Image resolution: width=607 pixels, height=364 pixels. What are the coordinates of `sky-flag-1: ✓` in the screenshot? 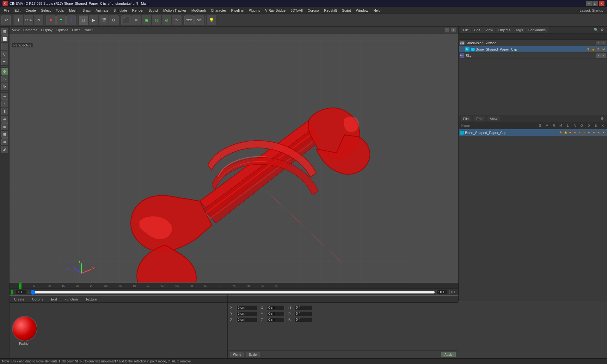 It's located at (598, 56).